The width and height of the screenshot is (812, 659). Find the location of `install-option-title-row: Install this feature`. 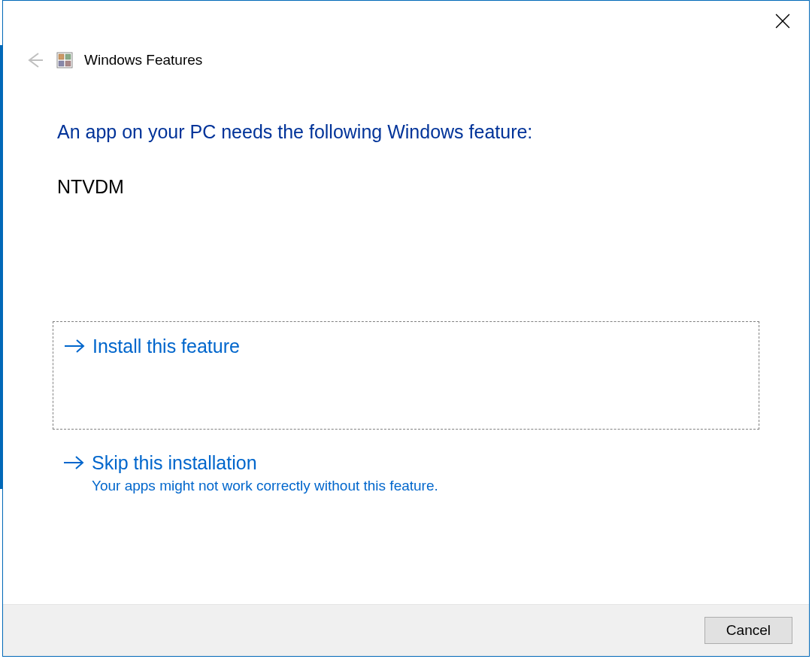

install-option-title-row: Install this feature is located at coordinates (406, 346).